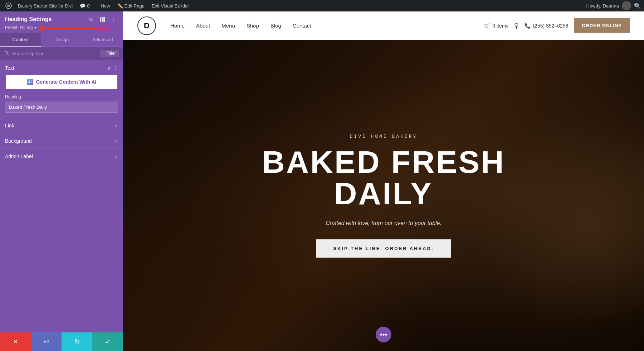 The width and height of the screenshot is (644, 351). What do you see at coordinates (131, 6) in the screenshot?
I see `edit-page-bar-item: ✏️ Edit Page` at bounding box center [131, 6].